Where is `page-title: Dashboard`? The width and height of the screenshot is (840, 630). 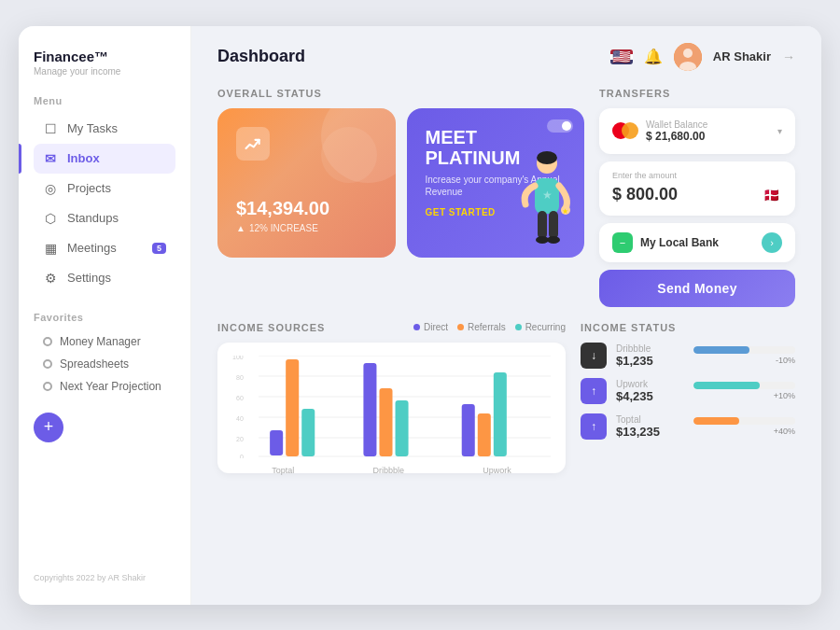
page-title: Dashboard is located at coordinates (261, 56).